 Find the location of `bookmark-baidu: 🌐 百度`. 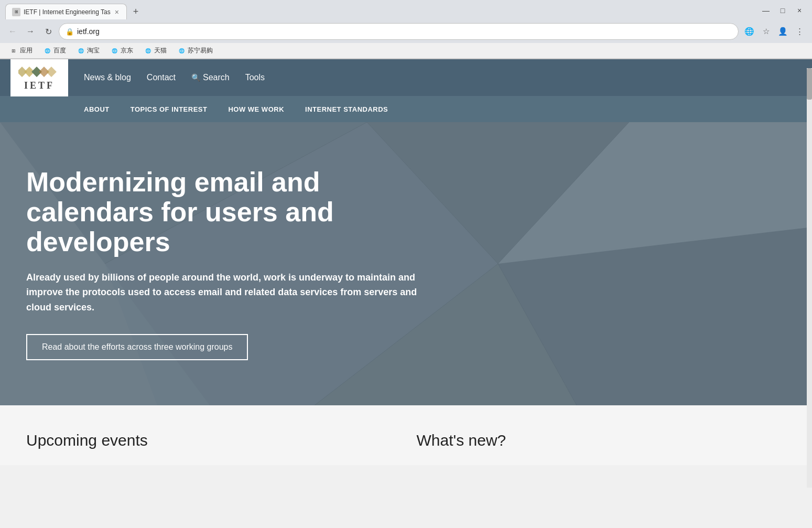

bookmark-baidu: 🌐 百度 is located at coordinates (55, 50).